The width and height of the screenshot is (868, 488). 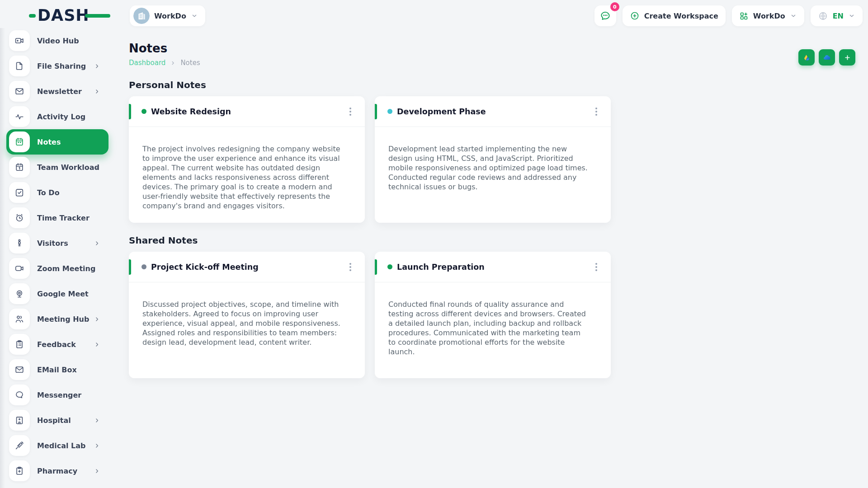 What do you see at coordinates (52, 243) in the screenshot?
I see `sidebar-item-label: Visitors` at bounding box center [52, 243].